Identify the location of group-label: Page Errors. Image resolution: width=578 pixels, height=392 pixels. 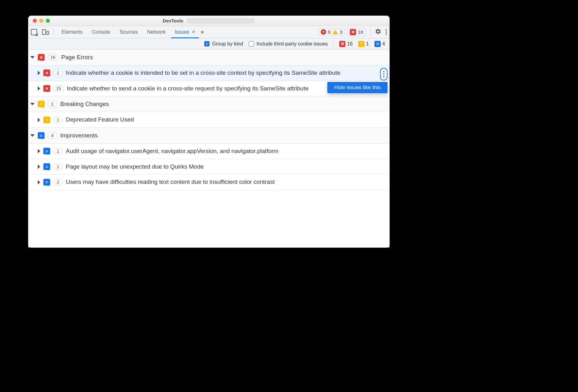
(77, 57).